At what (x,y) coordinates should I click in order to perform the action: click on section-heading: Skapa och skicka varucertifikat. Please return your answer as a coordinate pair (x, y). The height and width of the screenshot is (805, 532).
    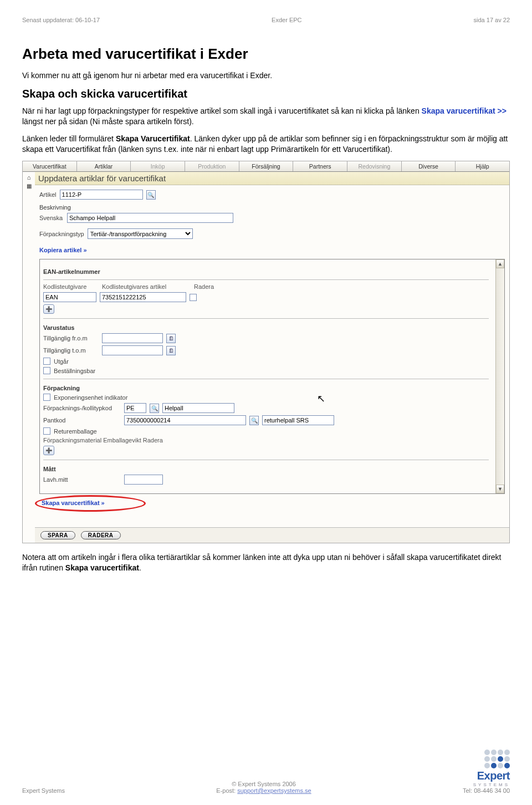
    Looking at the image, I should click on (266, 94).